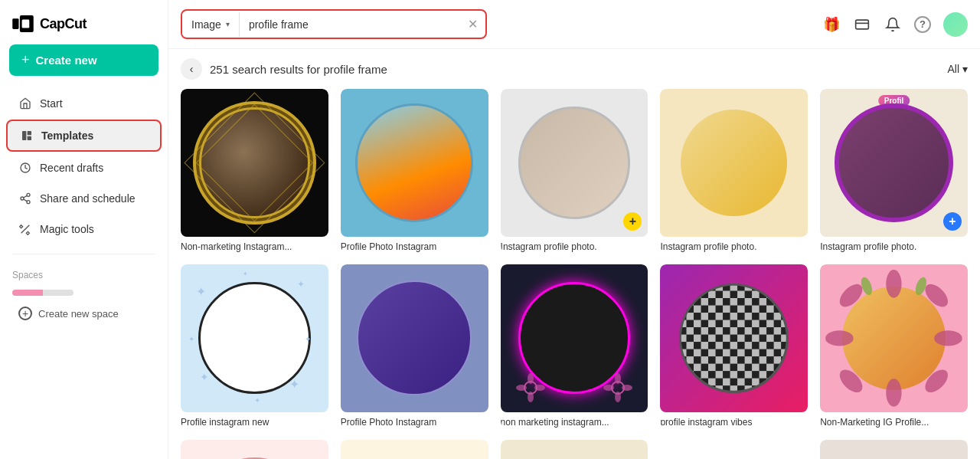  Describe the element at coordinates (84, 136) in the screenshot. I see `sidebar-item-templates: Templates` at that location.